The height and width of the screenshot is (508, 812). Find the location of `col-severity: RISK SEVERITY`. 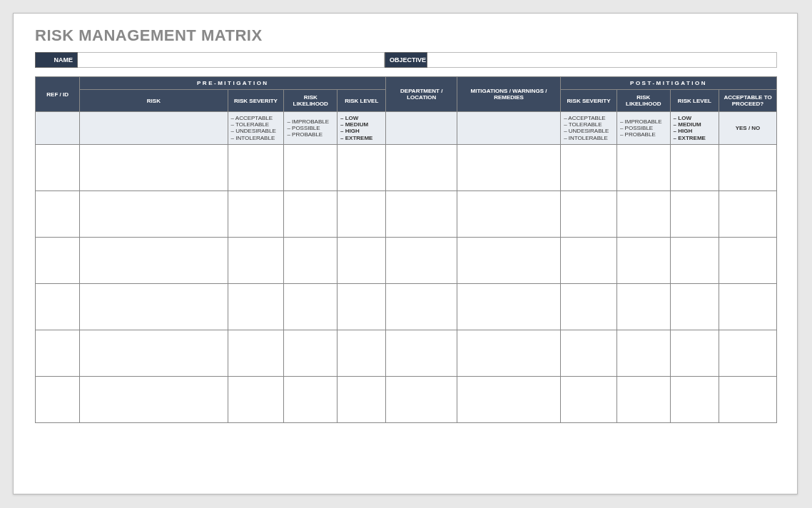

col-severity: RISK SEVERITY is located at coordinates (255, 101).